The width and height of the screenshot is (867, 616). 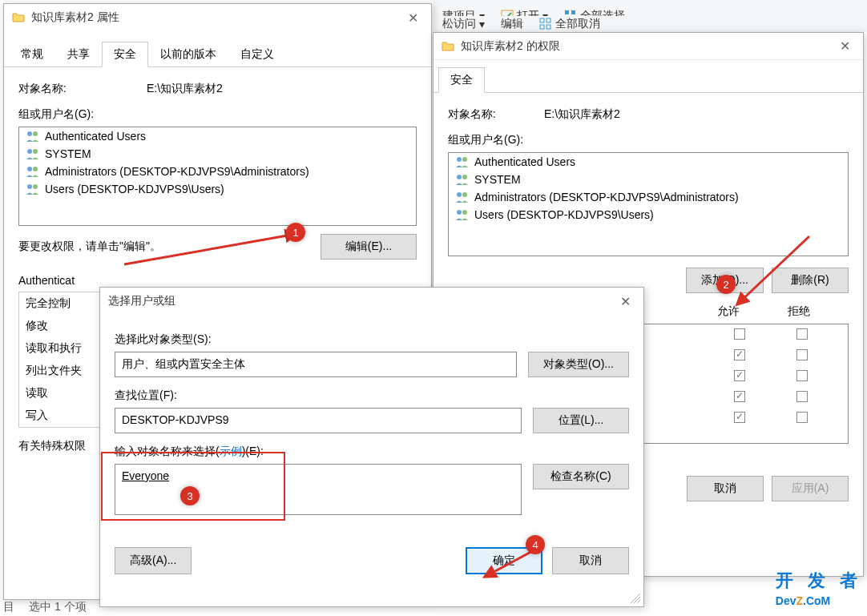 I want to click on folder-icon, so click(x=448, y=46).